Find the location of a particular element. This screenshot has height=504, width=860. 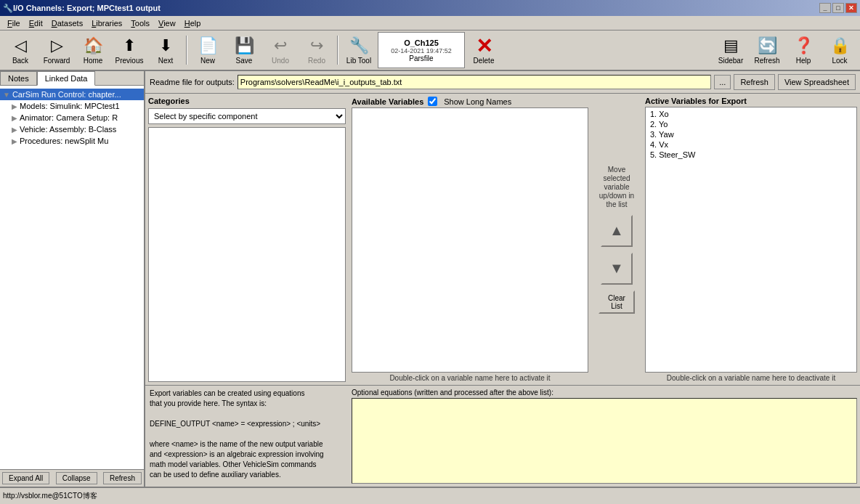

menu-view: View is located at coordinates (167, 23).